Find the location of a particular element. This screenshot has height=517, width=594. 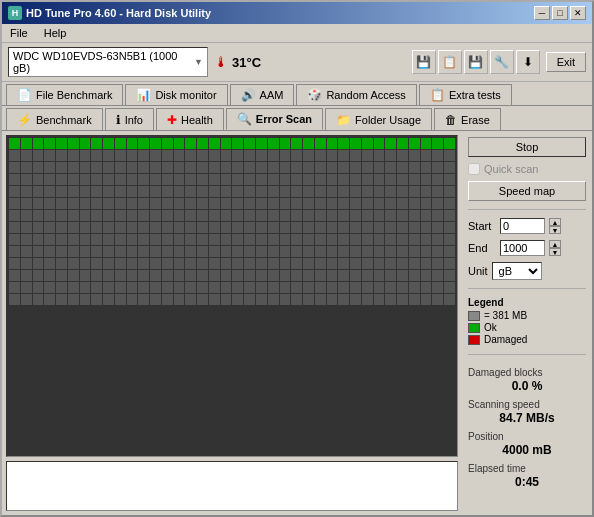

save-icon-btn: 💾 is located at coordinates (424, 62).